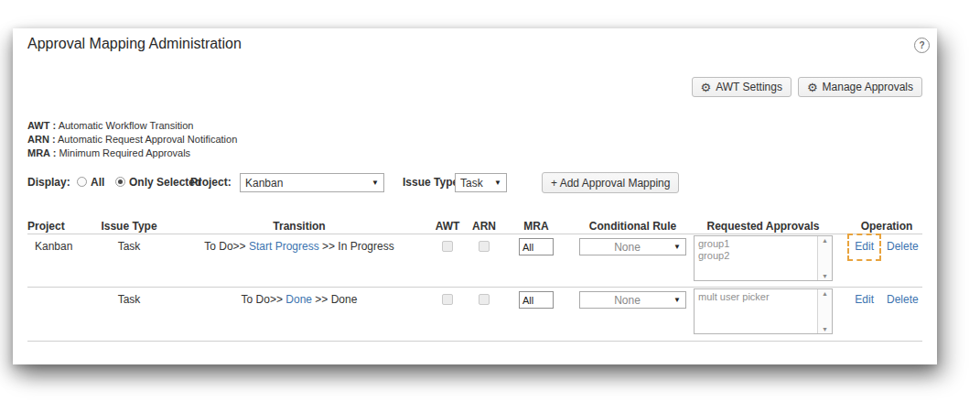 This screenshot has width=980, height=413. Describe the element at coordinates (748, 87) in the screenshot. I see `awt-settings-label: AWT Settings` at that location.